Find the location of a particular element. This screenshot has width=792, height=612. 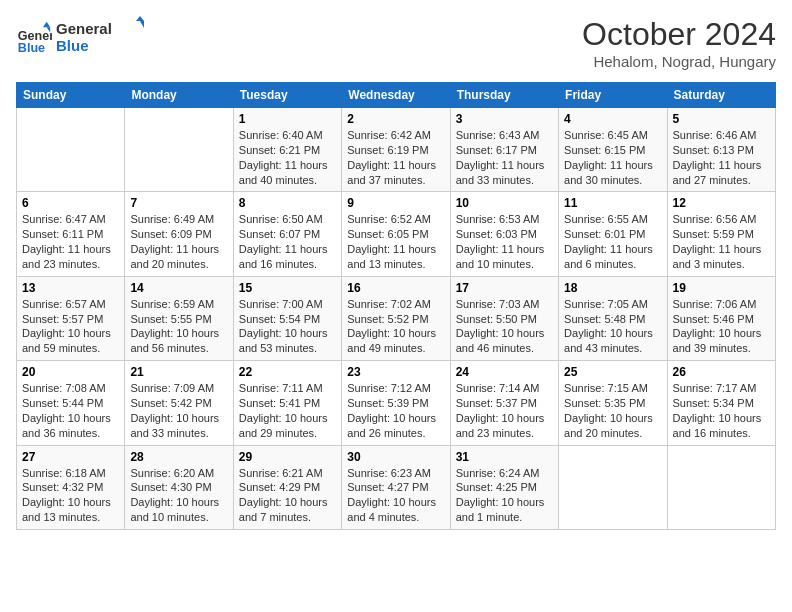

day-number: 22 is located at coordinates (288, 372).